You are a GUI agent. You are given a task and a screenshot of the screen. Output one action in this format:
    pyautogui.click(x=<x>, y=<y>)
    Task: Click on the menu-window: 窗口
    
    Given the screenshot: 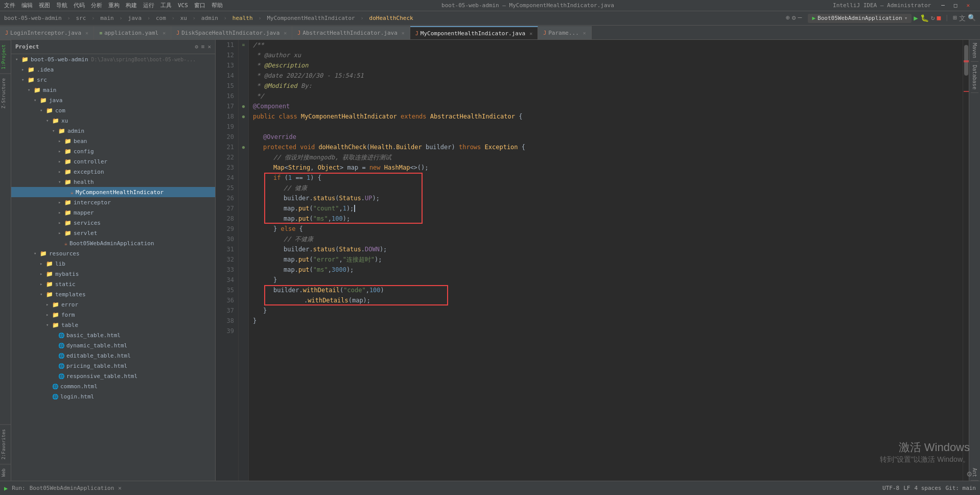 What is the action you would take?
    pyautogui.click(x=200, y=5)
    